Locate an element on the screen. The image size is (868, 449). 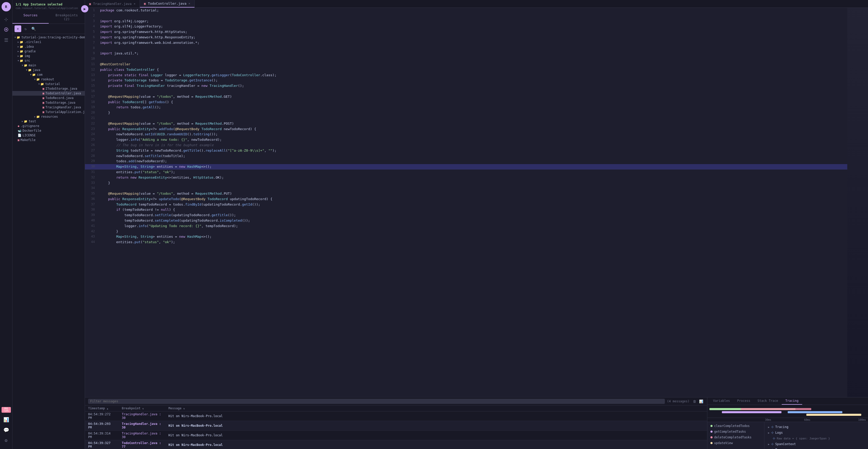
tab-process: Process is located at coordinates (744, 401).